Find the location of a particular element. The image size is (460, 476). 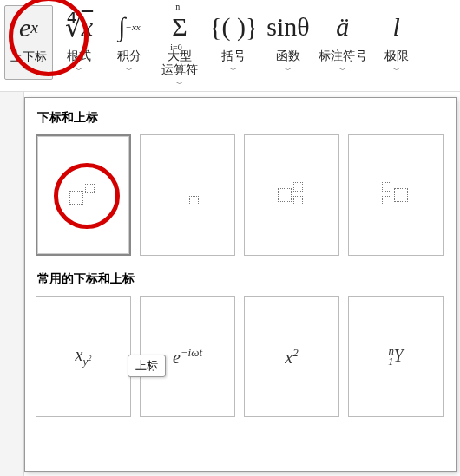

ribbon-label: 大型 运算符 is located at coordinates (180, 62).